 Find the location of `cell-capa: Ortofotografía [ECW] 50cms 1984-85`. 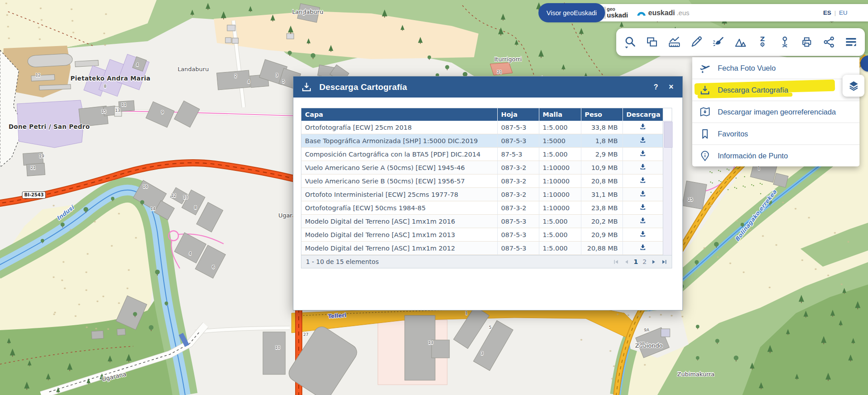

cell-capa: Ortofotografía [ECW] 50cms 1984-85 is located at coordinates (399, 208).